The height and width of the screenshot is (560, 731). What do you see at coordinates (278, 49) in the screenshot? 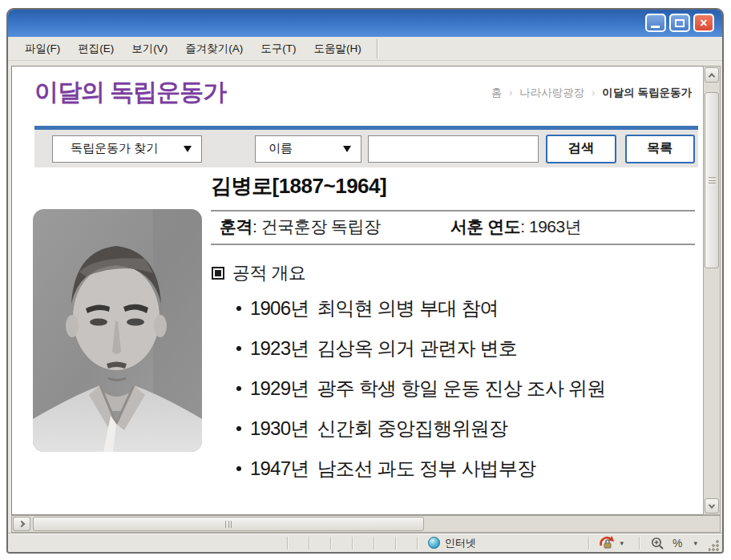
I see `menu-tools: 도구(T)` at bounding box center [278, 49].